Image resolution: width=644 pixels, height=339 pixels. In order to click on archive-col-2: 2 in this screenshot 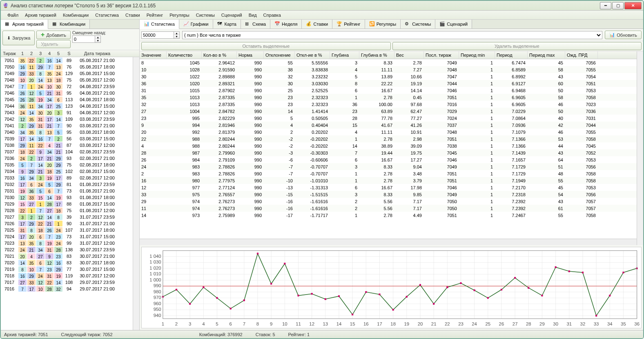, I will do `click(31, 53)`.